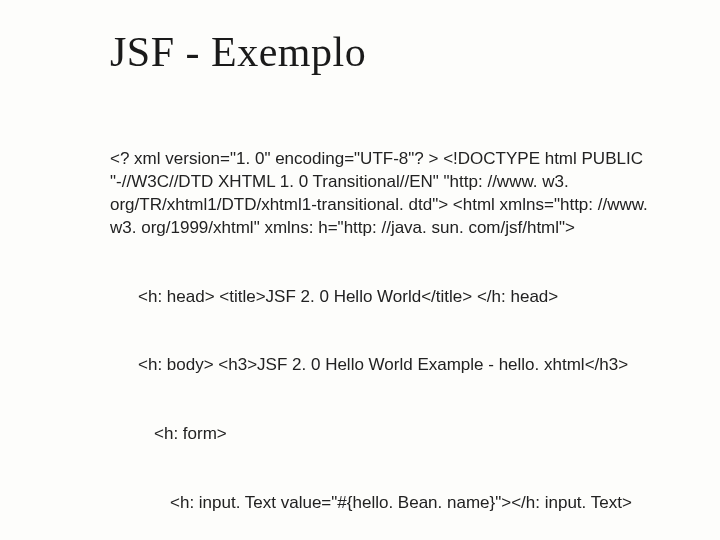 The width and height of the screenshot is (720, 540). What do you see at coordinates (380, 366) in the screenshot?
I see `code-line: <h: body> <h3>JSF 2. 0 Hello World Examp…` at bounding box center [380, 366].